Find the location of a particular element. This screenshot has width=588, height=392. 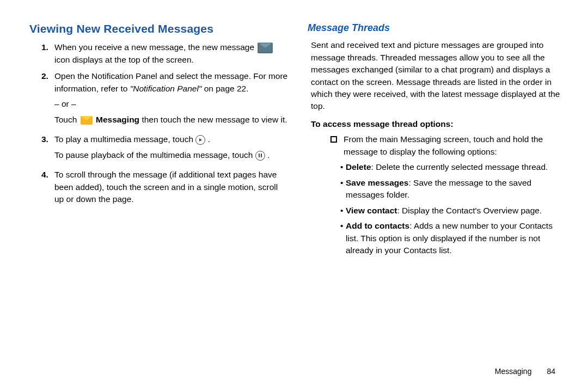

opt-label: Add to contacts is located at coordinates (378, 225).